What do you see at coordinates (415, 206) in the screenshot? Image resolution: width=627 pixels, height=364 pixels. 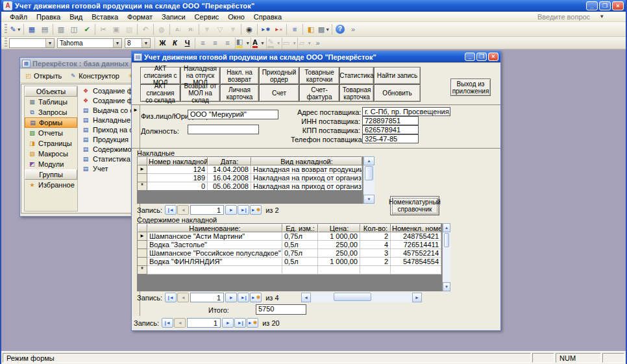 I see `nomenclature-directory-button: Номенклатурный справочник` at bounding box center [415, 206].